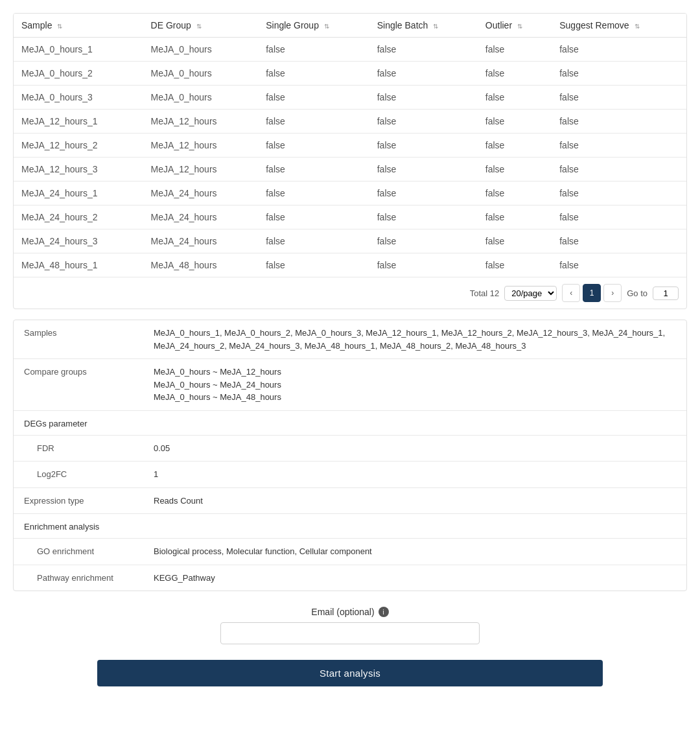 This screenshot has width=700, height=737. Describe the element at coordinates (619, 145) in the screenshot. I see `cell-suggest_remove-4: false` at that location.